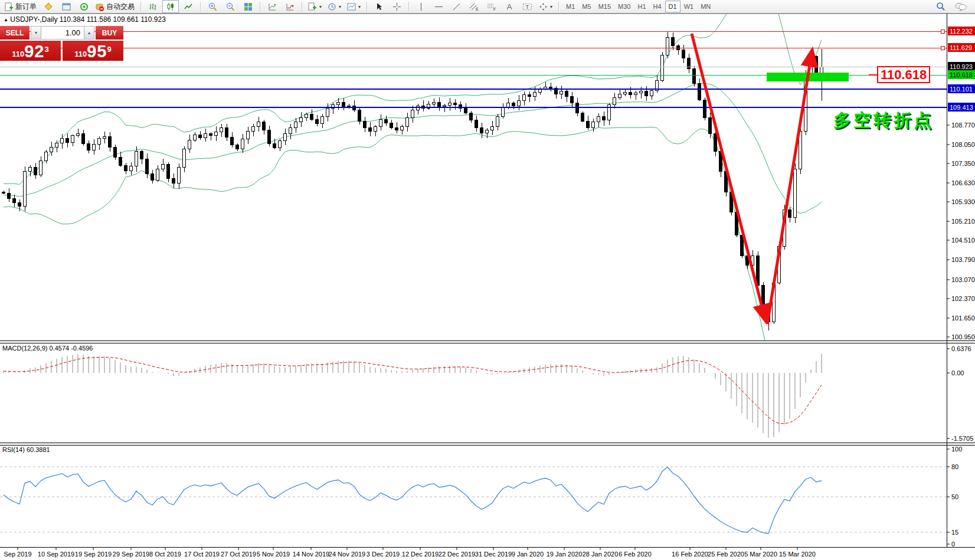  What do you see at coordinates (347, 554) in the screenshot?
I see `date-label: 24 Nov 2019` at bounding box center [347, 554].